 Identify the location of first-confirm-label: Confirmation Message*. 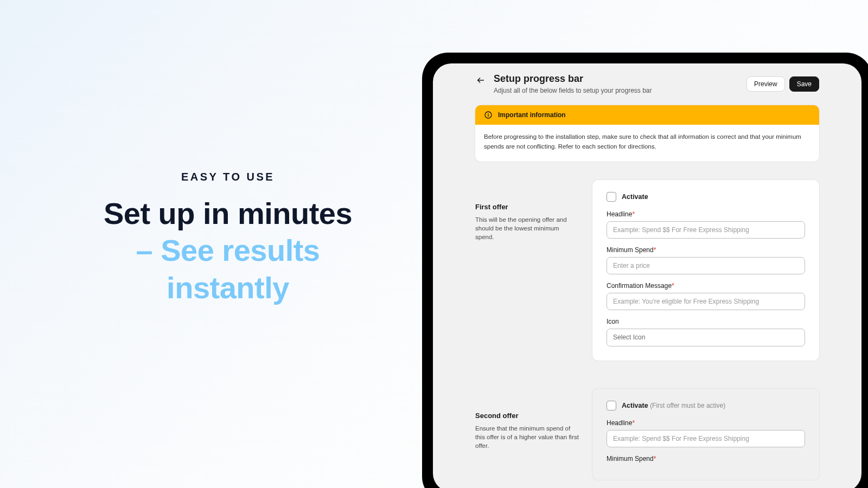
(706, 286).